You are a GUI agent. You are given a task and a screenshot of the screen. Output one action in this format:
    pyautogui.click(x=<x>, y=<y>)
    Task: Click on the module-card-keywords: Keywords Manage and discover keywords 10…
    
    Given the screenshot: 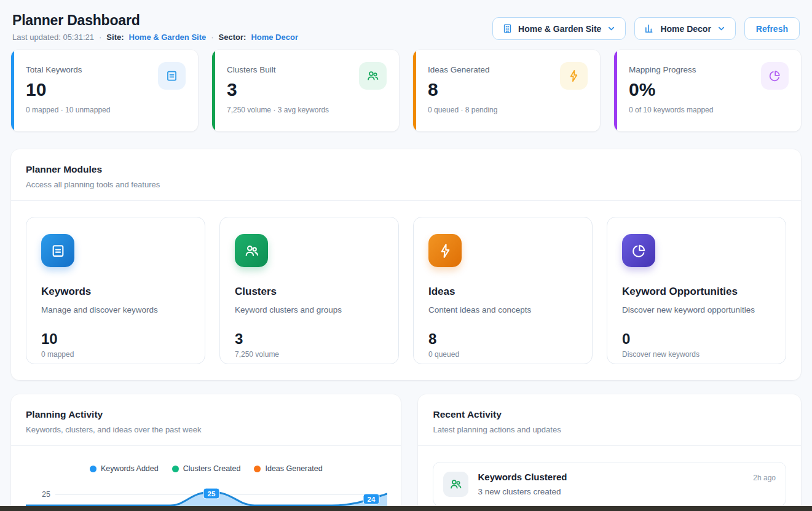 What is the action you would take?
    pyautogui.click(x=116, y=291)
    